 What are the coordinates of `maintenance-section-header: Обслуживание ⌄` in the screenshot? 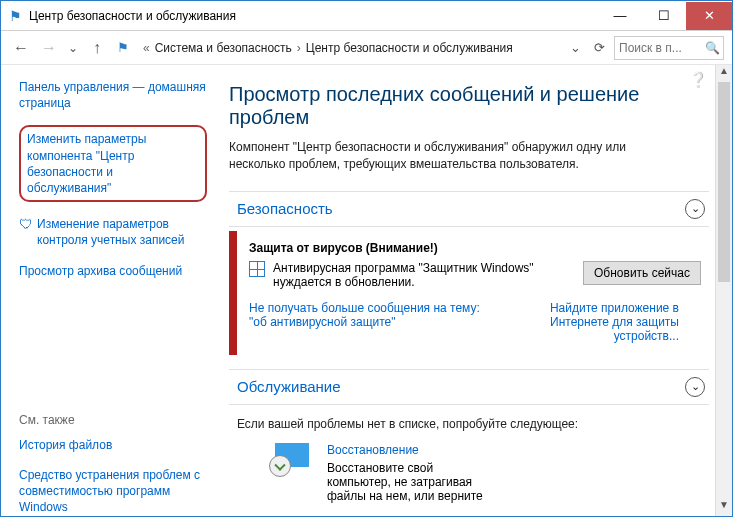 It's located at (469, 387).